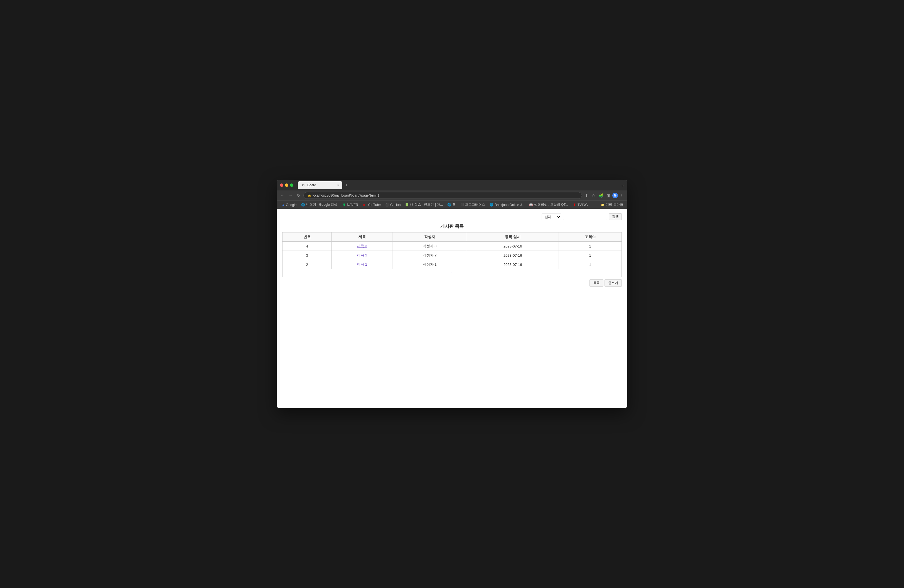 The height and width of the screenshot is (588, 904). What do you see at coordinates (580, 205) in the screenshot?
I see `bookmark-tving: T TVING` at bounding box center [580, 205].